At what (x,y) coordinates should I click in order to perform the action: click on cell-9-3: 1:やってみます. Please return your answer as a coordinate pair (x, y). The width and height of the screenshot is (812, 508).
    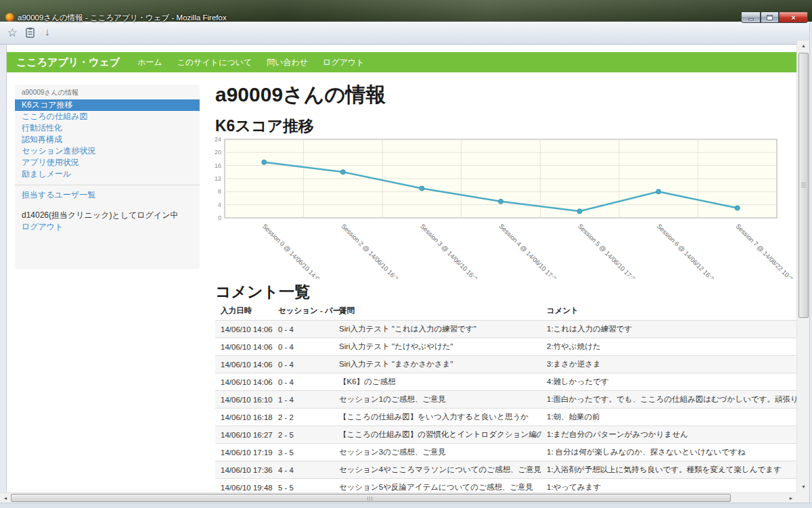
    Looking at the image, I should click on (669, 486).